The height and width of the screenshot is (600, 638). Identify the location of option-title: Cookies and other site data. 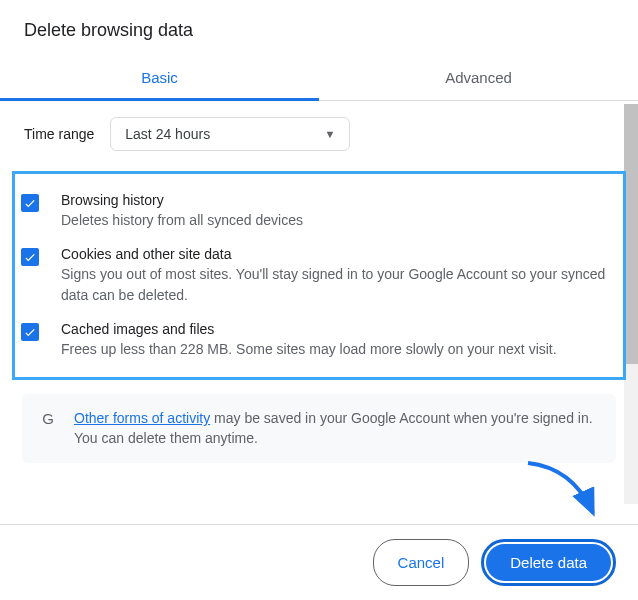
(337, 254).